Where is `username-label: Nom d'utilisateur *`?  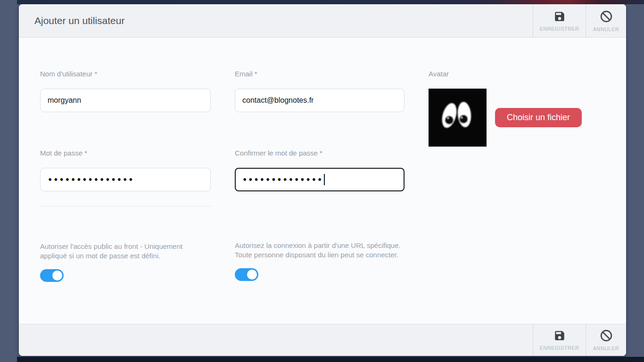
username-label: Nom d'utilisateur * is located at coordinates (125, 74).